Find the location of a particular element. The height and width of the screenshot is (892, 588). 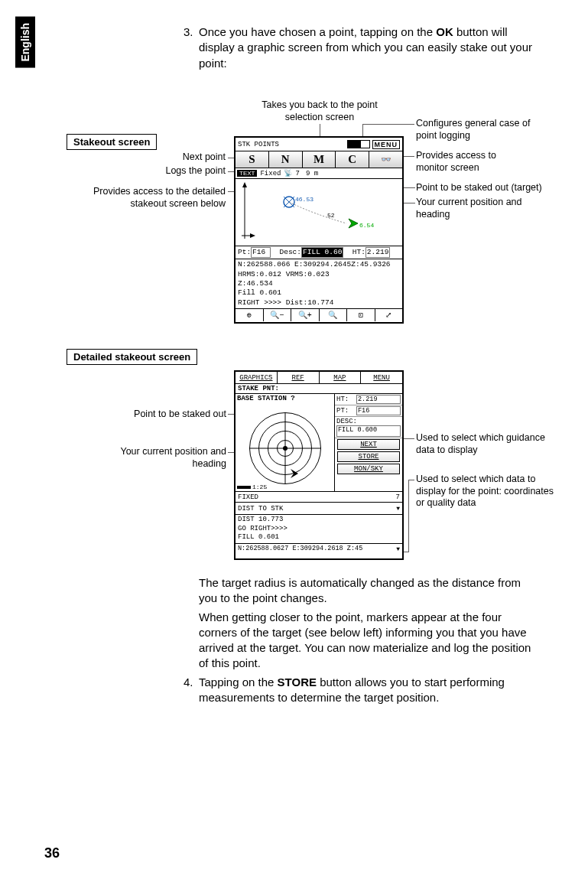

intro-a: Once you have chosen a point, tapping on… is located at coordinates (317, 32).